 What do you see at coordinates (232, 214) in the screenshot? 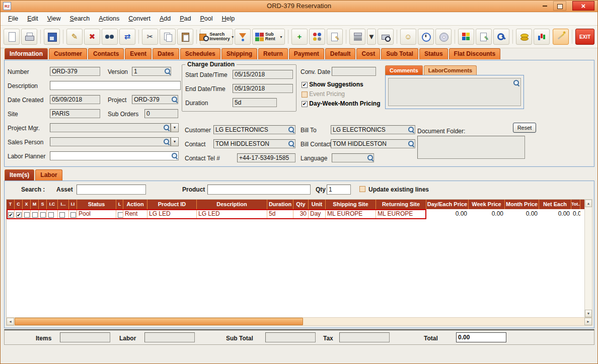
I see `cell-description: LG LED` at bounding box center [232, 214].